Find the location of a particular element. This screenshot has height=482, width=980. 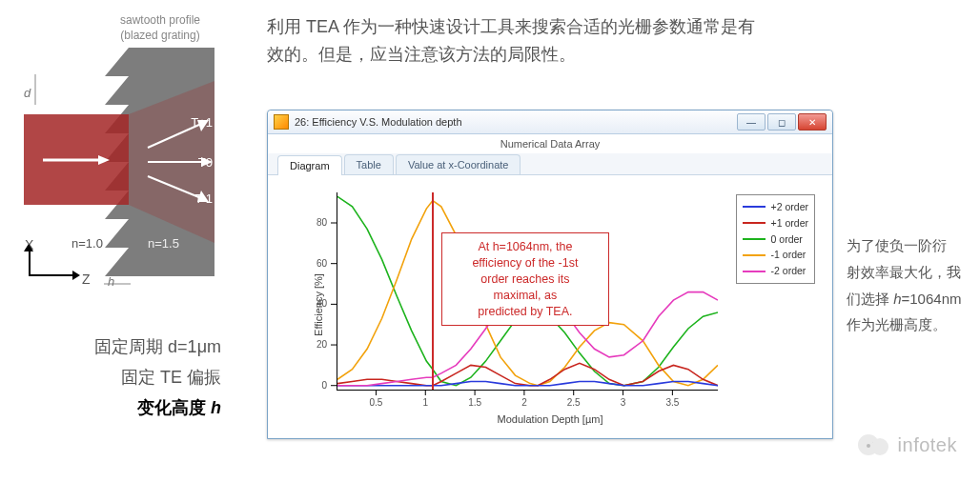

callout-vline is located at coordinates (433, 291).